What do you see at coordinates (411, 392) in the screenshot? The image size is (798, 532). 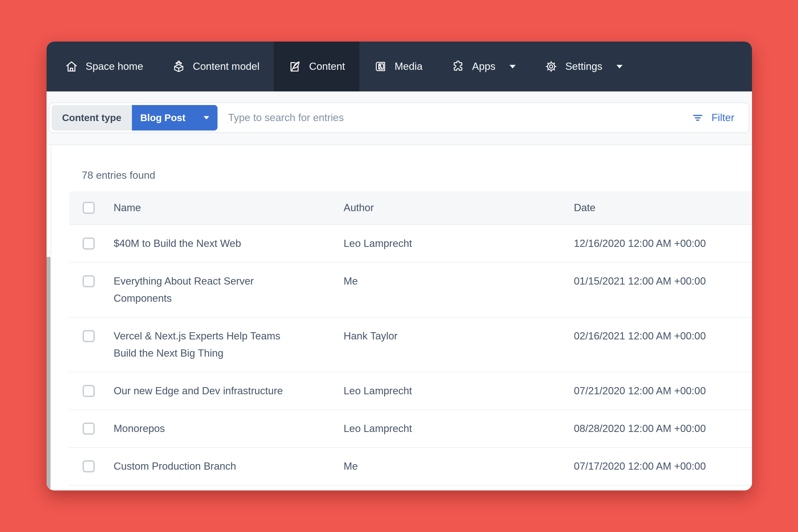 I see `table-row: Our new Edge and Dev infrastructure Leo …` at bounding box center [411, 392].